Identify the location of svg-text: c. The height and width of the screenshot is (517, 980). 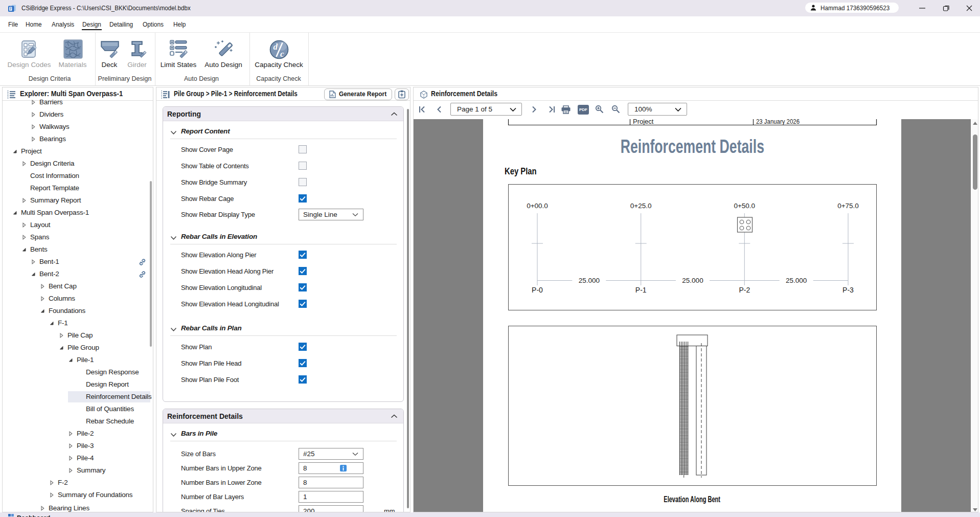
(282, 54).